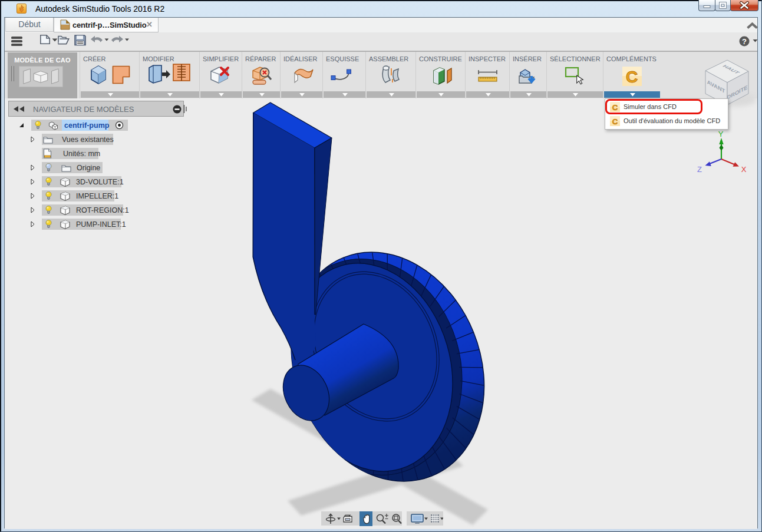 The width and height of the screenshot is (762, 532). Describe the element at coordinates (744, 170) in the screenshot. I see `svg-text: X` at that location.